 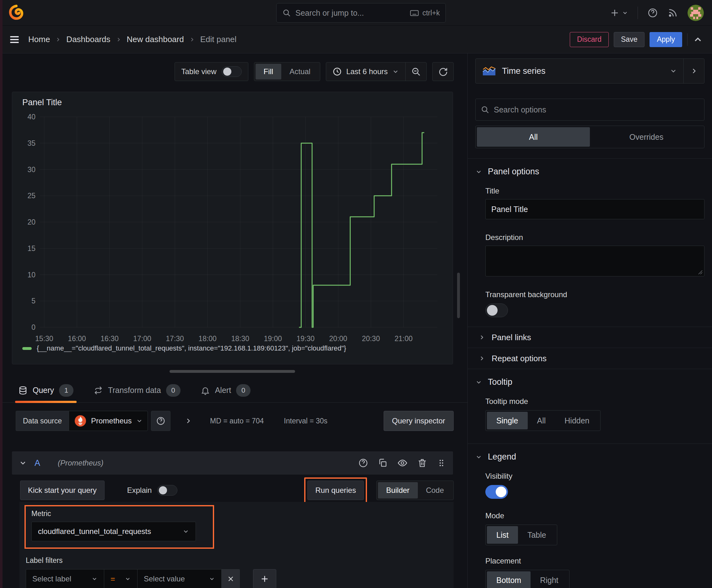 What do you see at coordinates (422, 463) in the screenshot?
I see `trash-icon` at bounding box center [422, 463].